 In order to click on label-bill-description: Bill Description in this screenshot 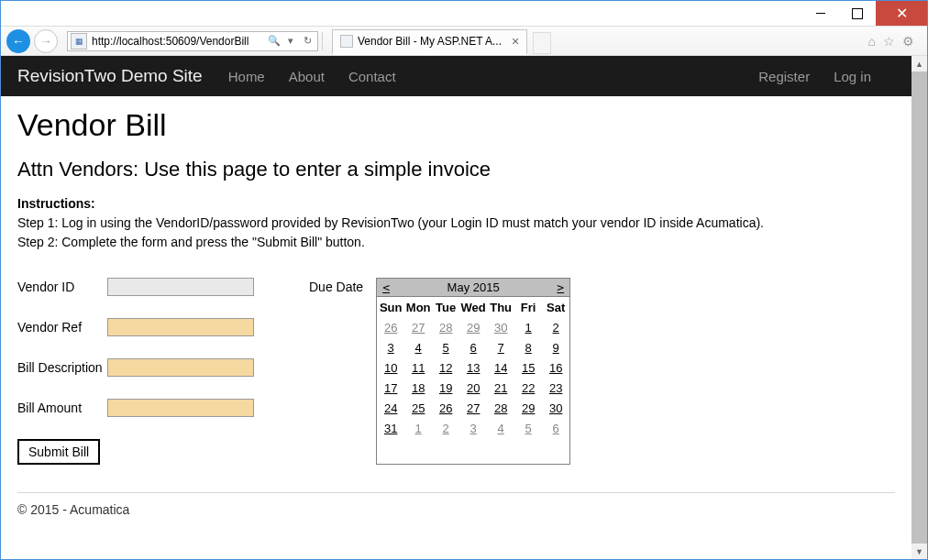, I will do `click(62, 368)`.